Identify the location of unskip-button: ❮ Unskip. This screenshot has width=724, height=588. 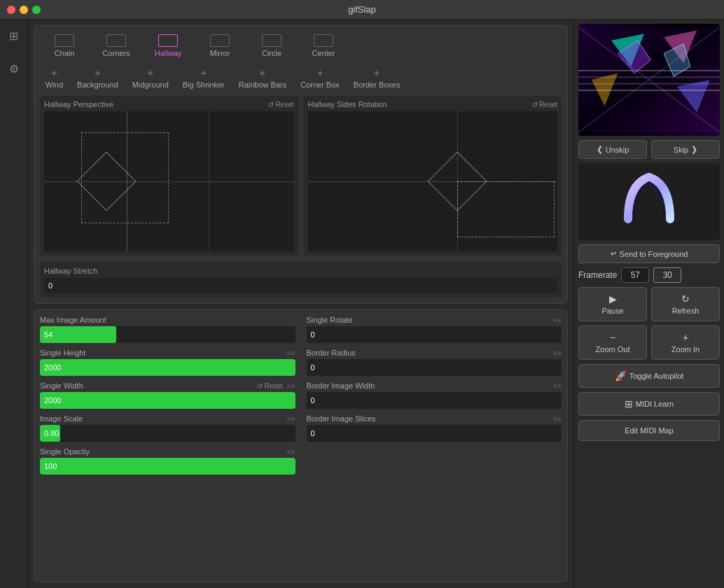
(613, 150).